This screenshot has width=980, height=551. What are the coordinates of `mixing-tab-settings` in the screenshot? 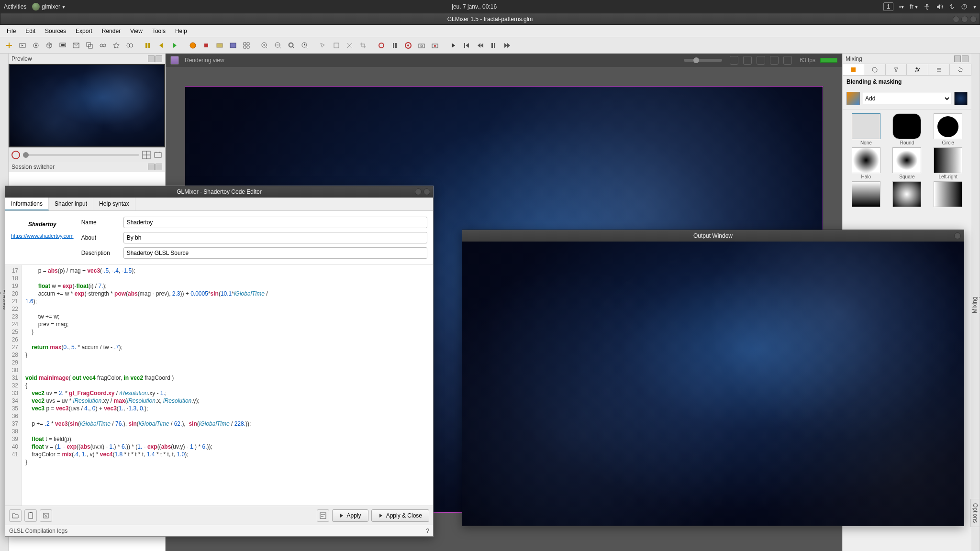 It's located at (939, 70).